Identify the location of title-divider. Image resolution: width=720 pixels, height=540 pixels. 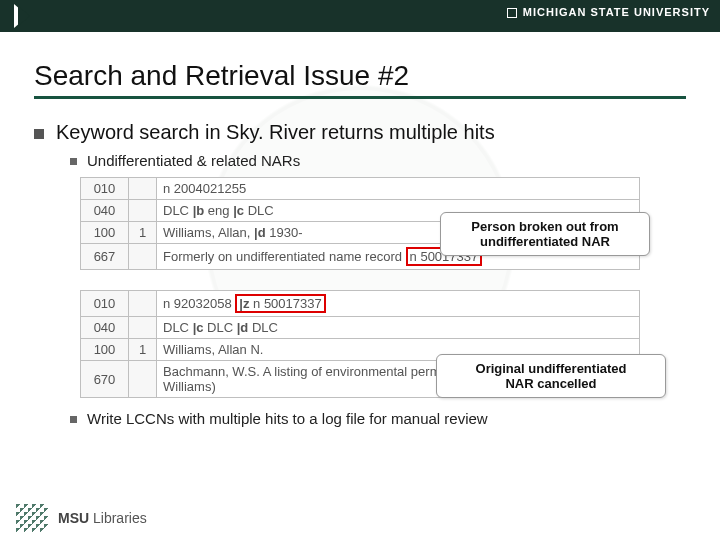
(360, 98).